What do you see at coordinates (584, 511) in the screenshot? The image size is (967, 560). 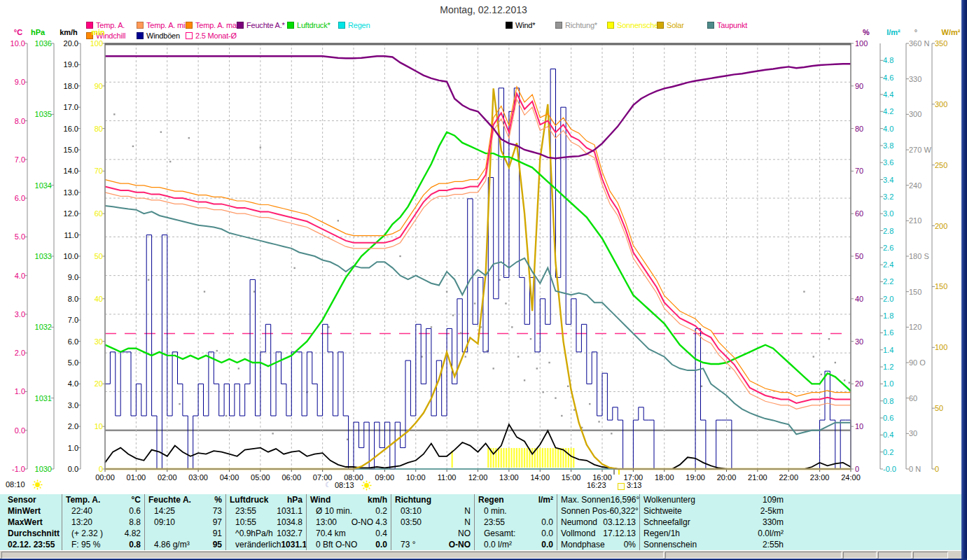 I see `info-label: Sonnen Pos` at bounding box center [584, 511].